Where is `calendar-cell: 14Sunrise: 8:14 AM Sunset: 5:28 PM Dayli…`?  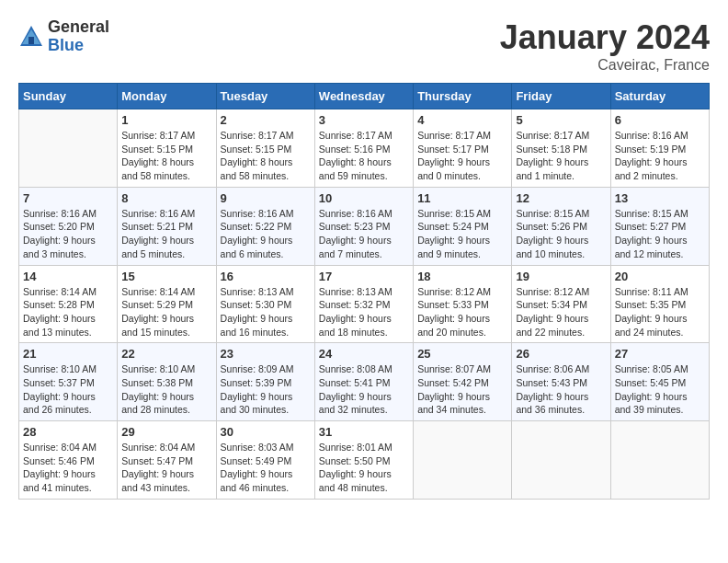
calendar-cell: 14Sunrise: 8:14 AM Sunset: 5:28 PM Dayli… is located at coordinates (68, 304).